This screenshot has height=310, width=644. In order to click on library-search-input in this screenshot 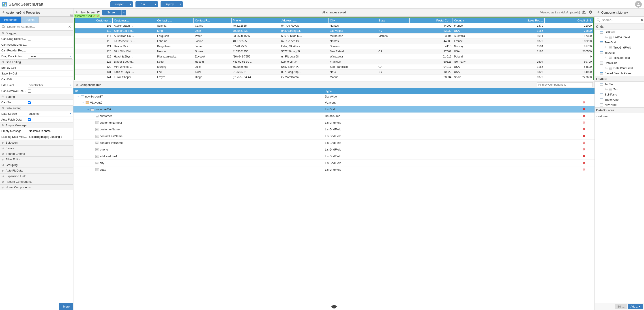, I will do `click(621, 20)`.